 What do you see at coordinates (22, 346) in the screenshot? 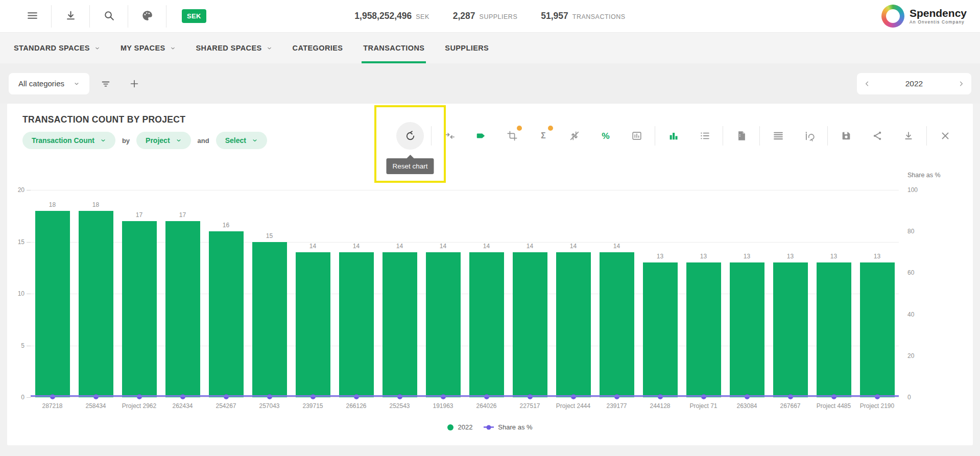
I see `left-axis-tick-label: 5` at bounding box center [22, 346].